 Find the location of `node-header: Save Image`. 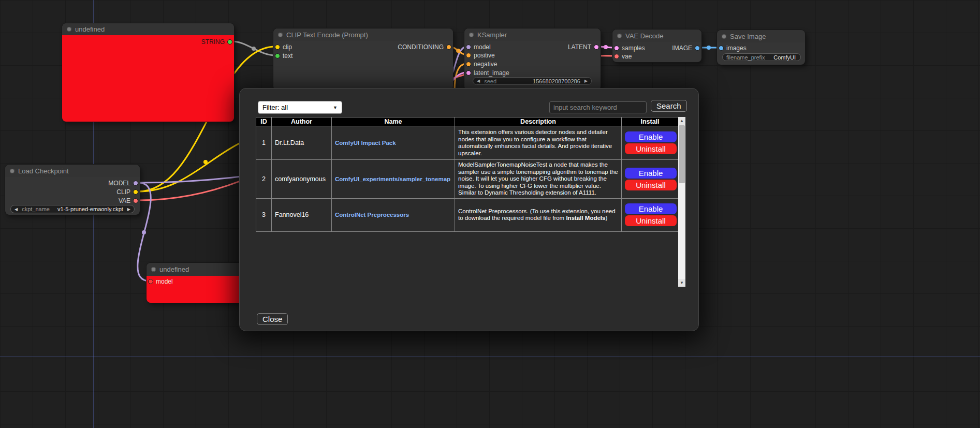

node-header: Save Image is located at coordinates (761, 36).